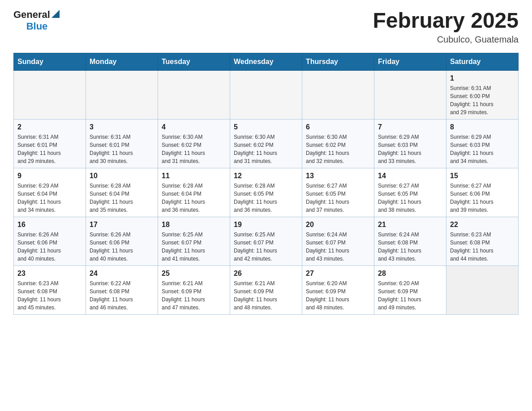 The width and height of the screenshot is (532, 411). Describe the element at coordinates (50, 193) in the screenshot. I see `calendar-day-cell: 9Sunrise: 6:29 AM Sunset: 6:04 PM Daylig…` at that location.